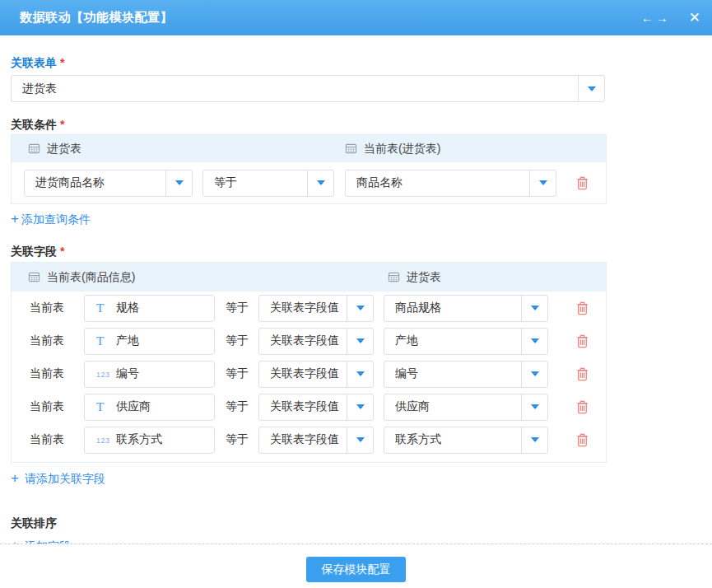 This screenshot has height=588, width=712. Describe the element at coordinates (309, 124) in the screenshot. I see `condition-section-label: 关联条件*` at that location.